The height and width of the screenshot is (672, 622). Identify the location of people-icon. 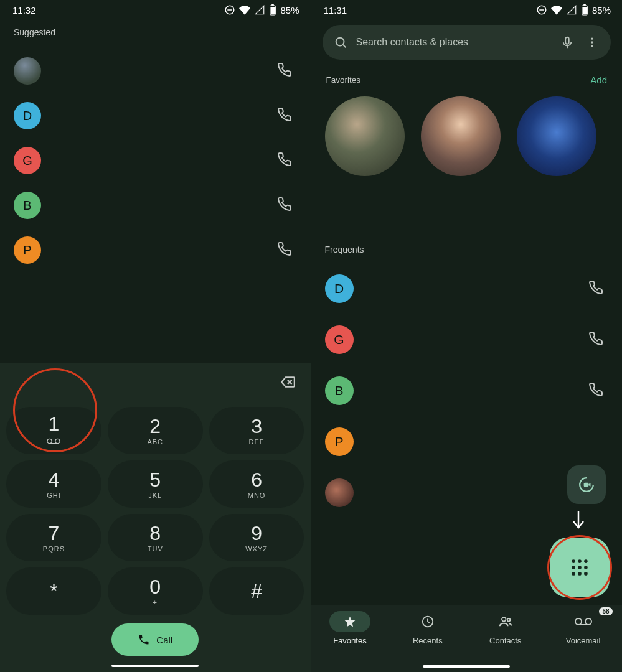
(506, 622).